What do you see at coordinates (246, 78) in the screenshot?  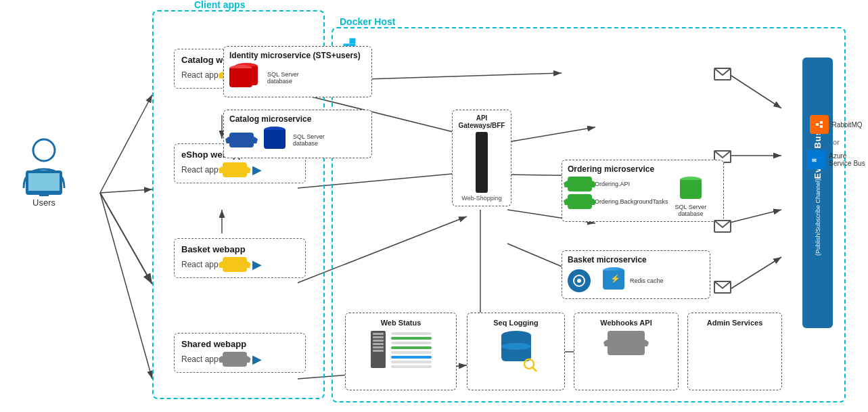 I see `identity-db-icon` at bounding box center [246, 78].